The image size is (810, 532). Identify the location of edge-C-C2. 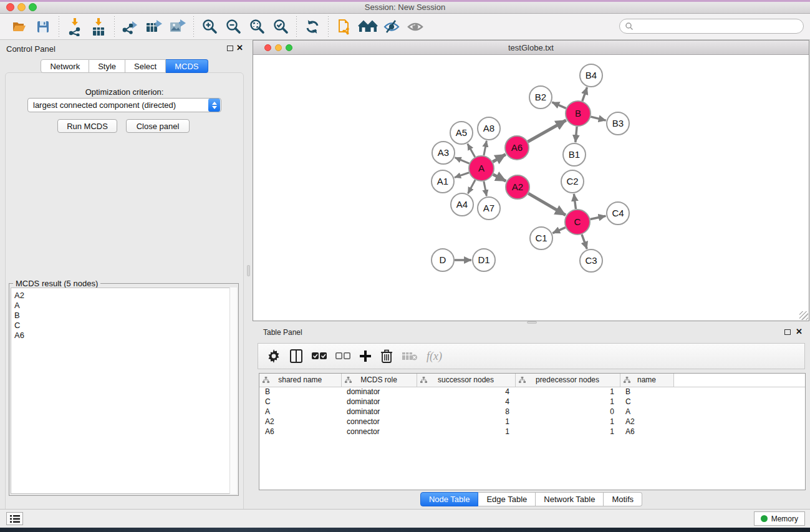
(575, 201).